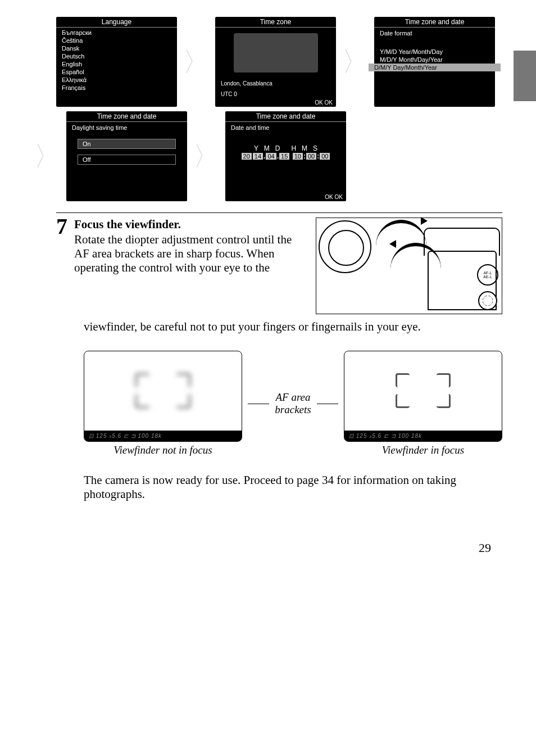 The width and height of the screenshot is (536, 756). I want to click on step-7: 7 Focus the viewfinder. Rotate the diopt…, so click(279, 266).